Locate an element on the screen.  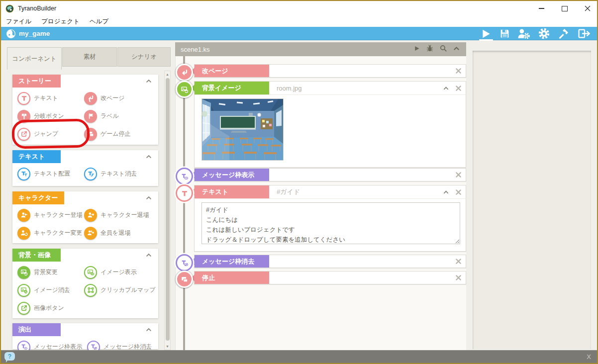
row-value: #ガイド is located at coordinates (289, 192).